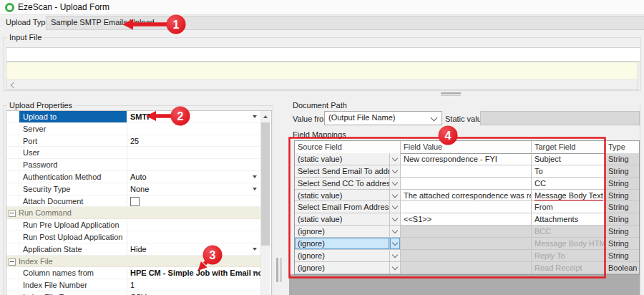  What do you see at coordinates (73, 153) in the screenshot?
I see `property-name-user: User` at bounding box center [73, 153].